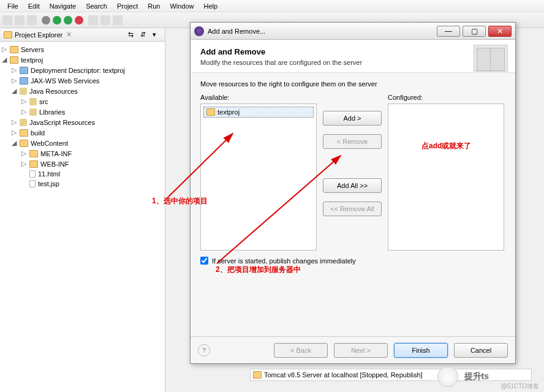 The width and height of the screenshot is (544, 392). Describe the element at coordinates (13, 6) in the screenshot. I see `menu-file: File` at that location.